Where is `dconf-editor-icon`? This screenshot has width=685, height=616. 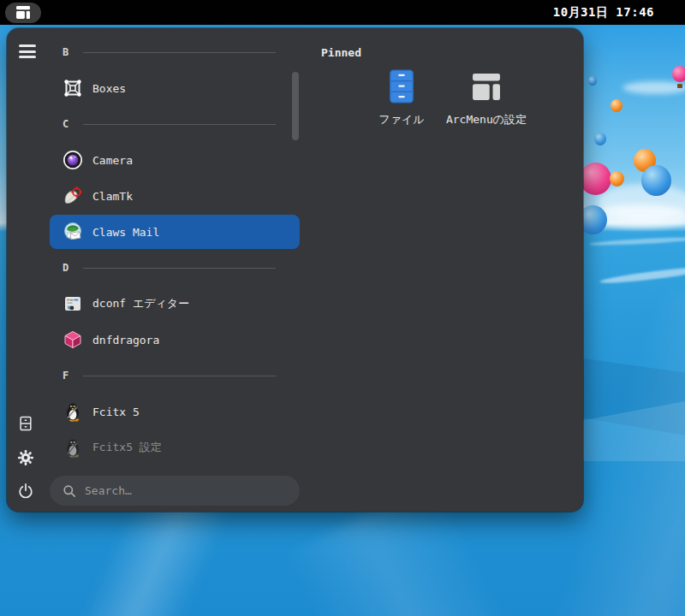
dconf-editor-icon is located at coordinates (73, 304).